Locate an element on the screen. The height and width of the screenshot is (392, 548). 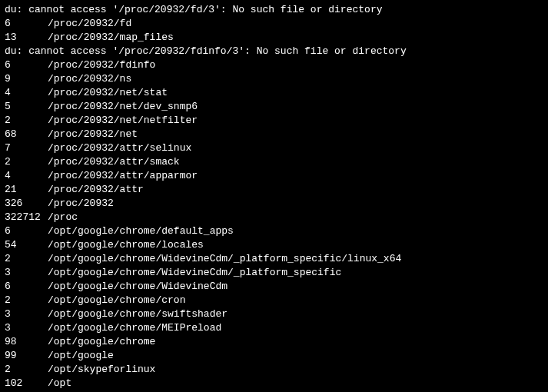
path-value: /proc/20932/map_files is located at coordinates (111, 38).